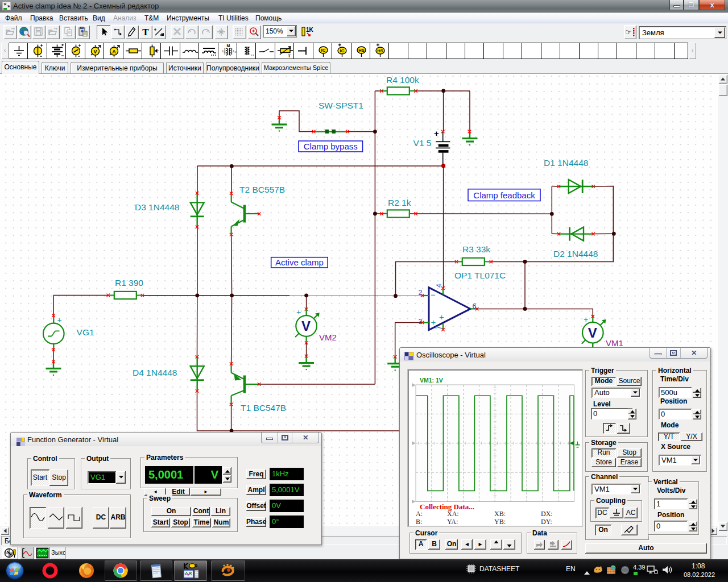 Image resolution: width=728 pixels, height=582 pixels. Describe the element at coordinates (157, 207) in the screenshot. I see `svg-text: D3 1N4448` at that location.